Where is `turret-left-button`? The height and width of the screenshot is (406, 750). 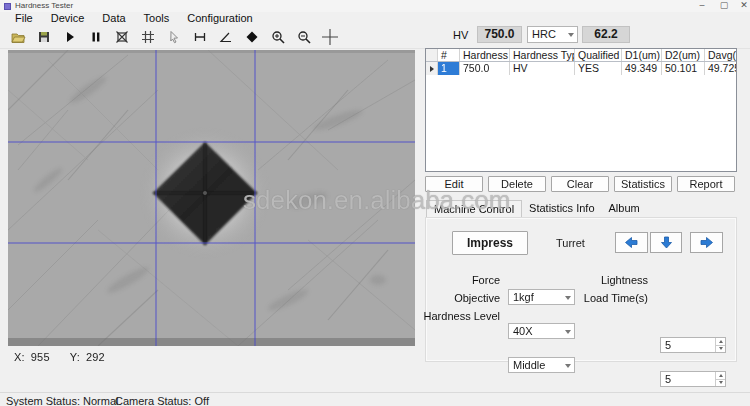
turret-left-button is located at coordinates (632, 242).